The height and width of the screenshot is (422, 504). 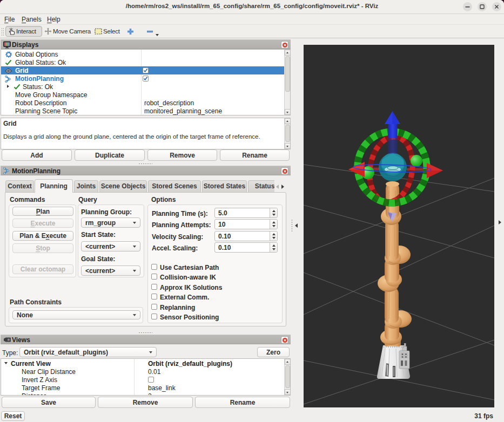 I want to click on execute-button: Execute, so click(x=43, y=223).